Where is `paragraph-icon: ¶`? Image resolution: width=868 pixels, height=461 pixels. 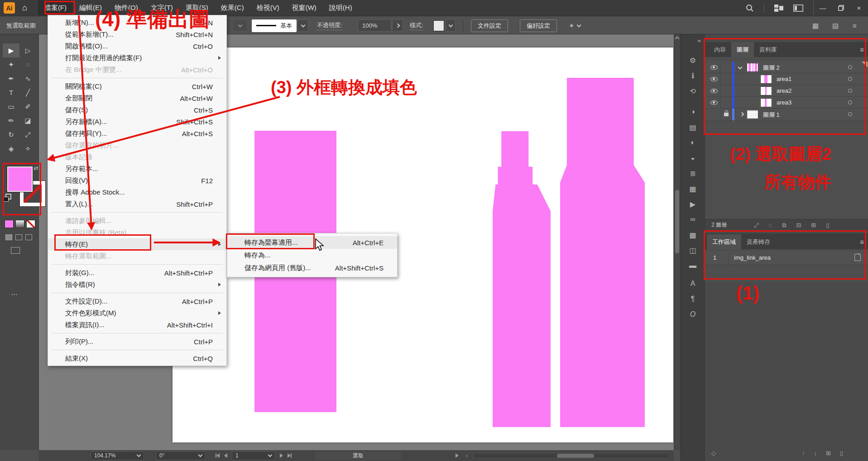
paragraph-icon: ¶ is located at coordinates (693, 299).